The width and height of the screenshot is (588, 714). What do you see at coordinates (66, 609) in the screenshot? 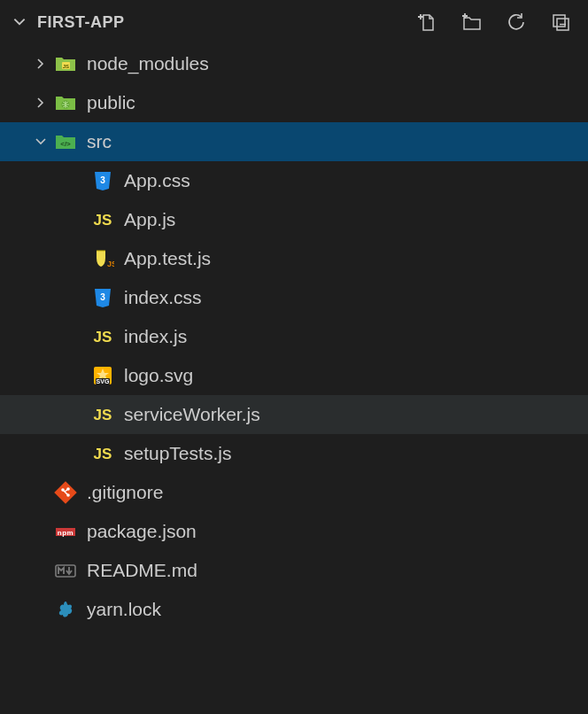
I see `yarn-icon` at bounding box center [66, 609].